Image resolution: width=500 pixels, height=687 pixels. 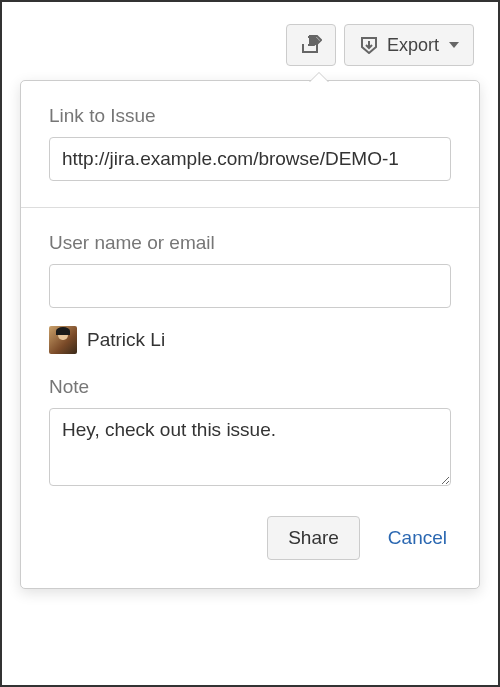 I want to click on note-label: Note, so click(x=250, y=387).